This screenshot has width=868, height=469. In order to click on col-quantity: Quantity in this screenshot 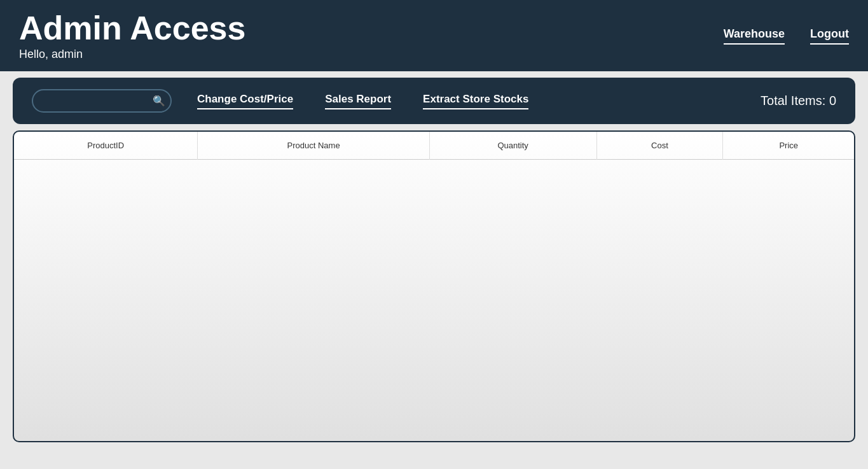, I will do `click(513, 146)`.